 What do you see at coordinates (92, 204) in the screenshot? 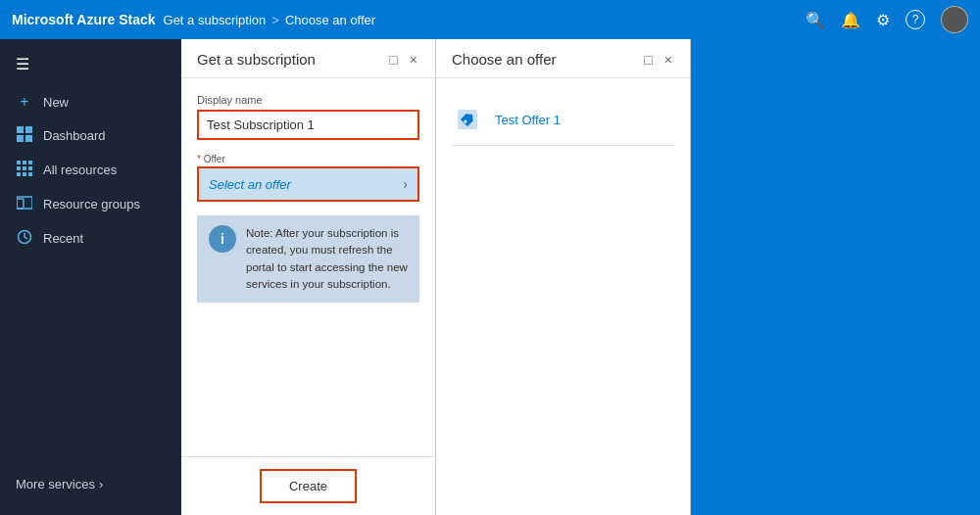
I see `sidebar-item-resource-groups-label: Resource groups` at bounding box center [92, 204].